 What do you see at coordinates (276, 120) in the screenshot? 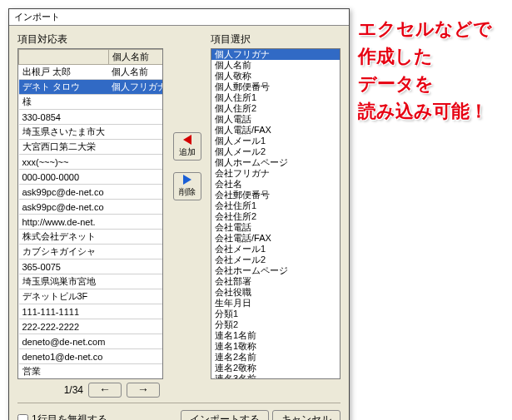
I see `list-item: 個人電話` at bounding box center [276, 120].